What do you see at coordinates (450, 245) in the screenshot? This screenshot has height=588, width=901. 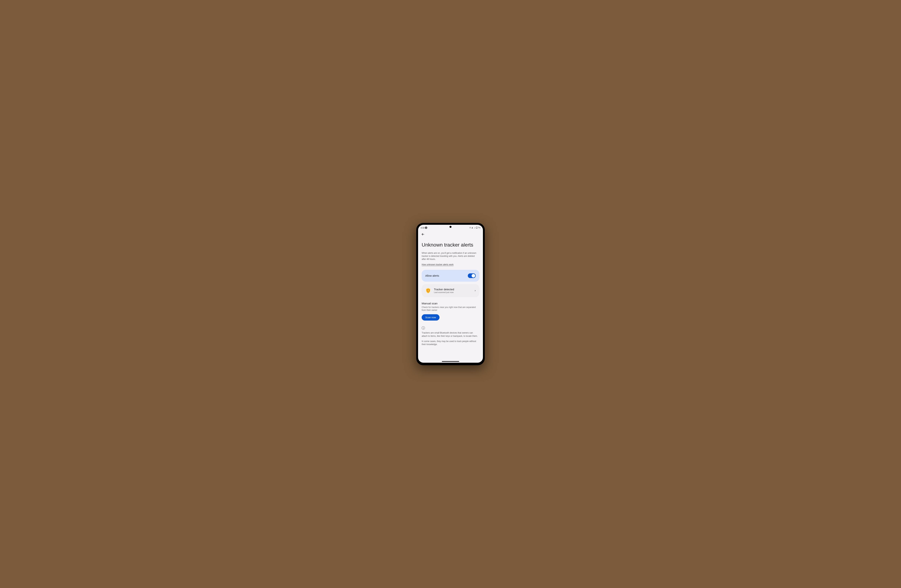 I see `page-title: Unknown tracker alerts` at bounding box center [450, 245].